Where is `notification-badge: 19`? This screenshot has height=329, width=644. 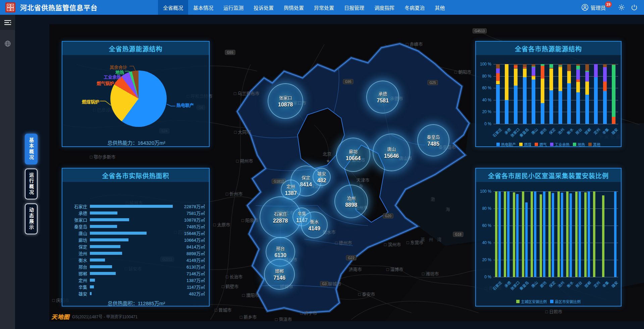
notification-badge: 19 is located at coordinates (608, 4).